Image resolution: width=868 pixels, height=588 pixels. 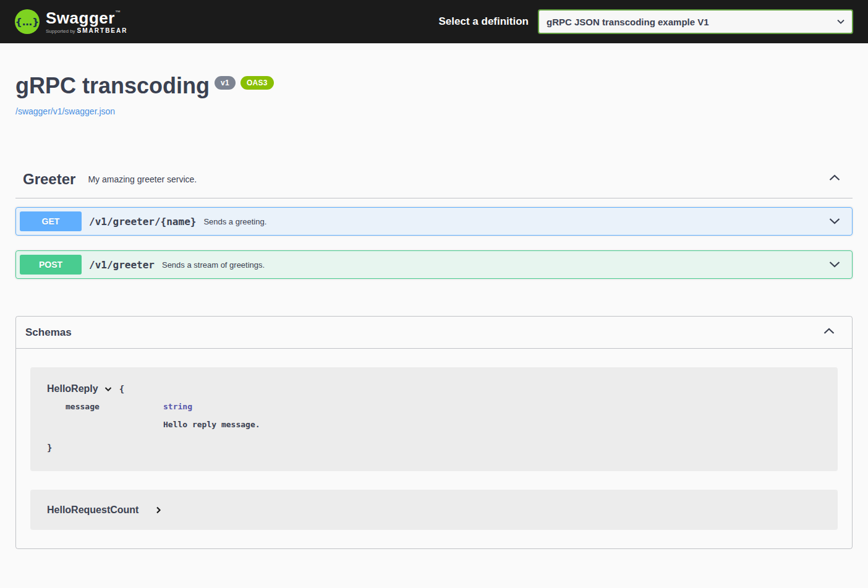 What do you see at coordinates (434, 221) in the screenshot?
I see `opblock-summary: GET /v1/greeter/{name} Sends a greeting.` at bounding box center [434, 221].